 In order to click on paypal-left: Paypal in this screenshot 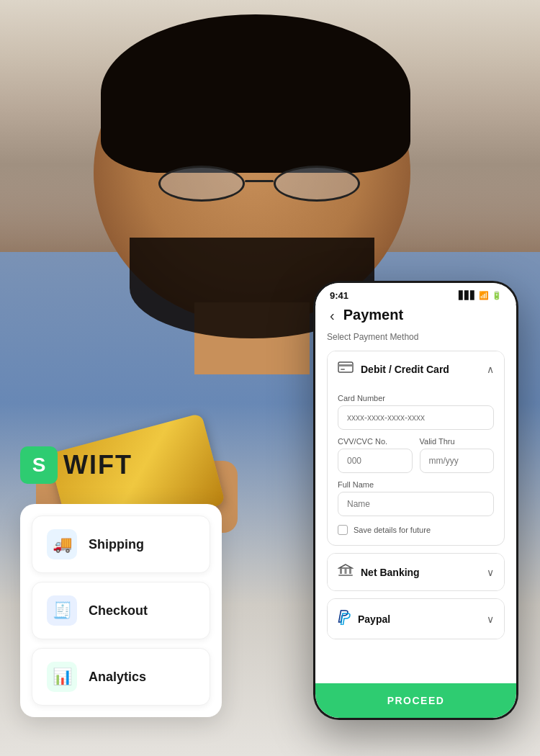, I will do `click(364, 619)`.